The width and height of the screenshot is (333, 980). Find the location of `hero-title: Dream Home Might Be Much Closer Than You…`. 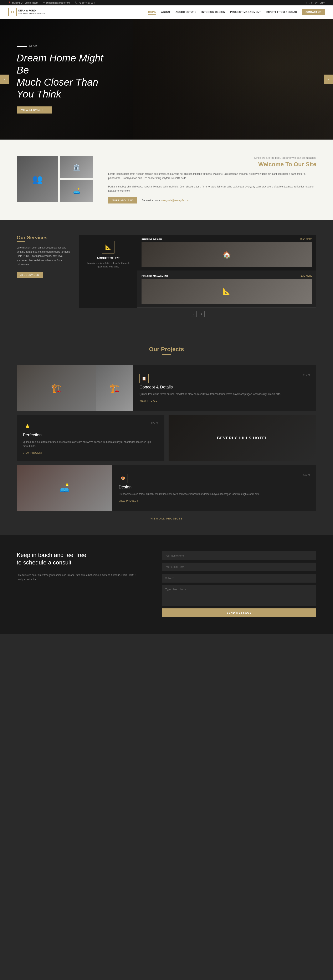

hero-title: Dream Home Might Be Much Closer Than You… is located at coordinates (62, 76).